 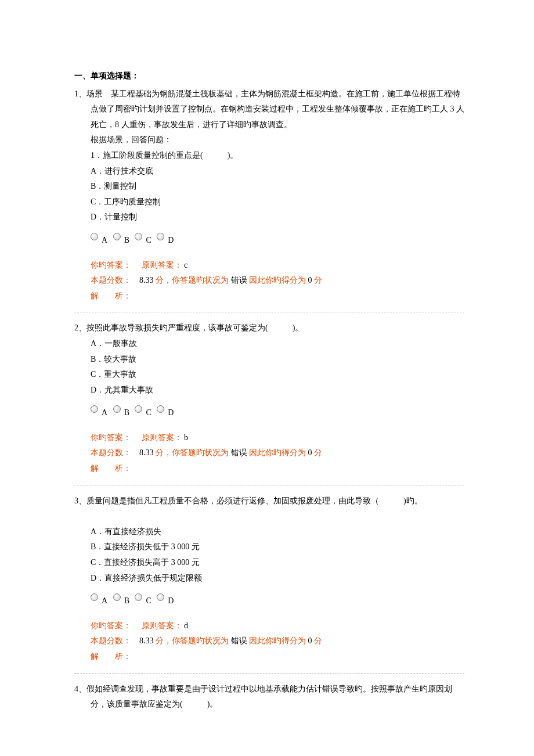 What do you see at coordinates (99, 240) in the screenshot?
I see `q1-radio-a: A` at bounding box center [99, 240].